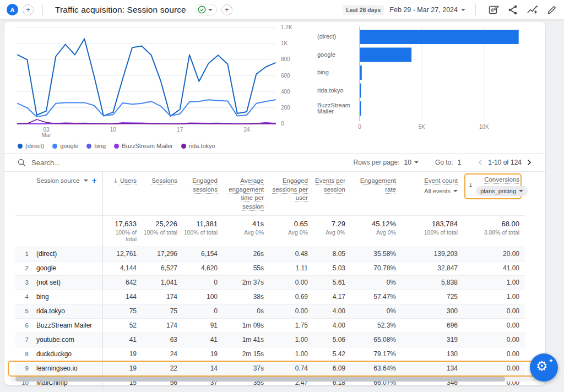 This screenshot has width=564, height=392. Describe the element at coordinates (513, 10) in the screenshot. I see `share-icon` at that location.